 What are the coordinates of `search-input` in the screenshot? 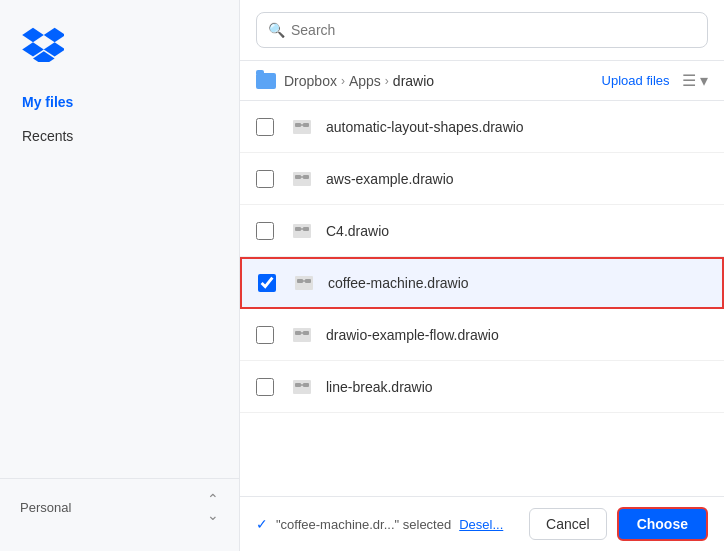 It's located at (482, 30).